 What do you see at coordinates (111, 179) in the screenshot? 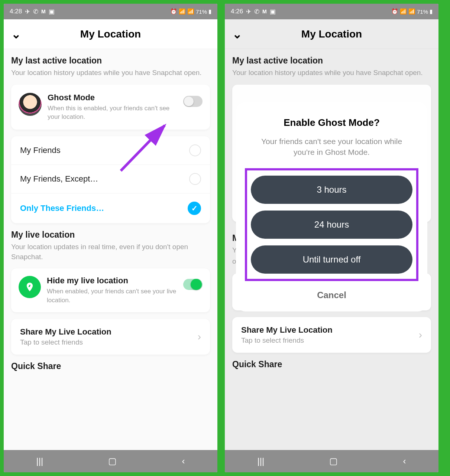
I see `option-my-friends-except: My Friends, Except…` at bounding box center [111, 179].